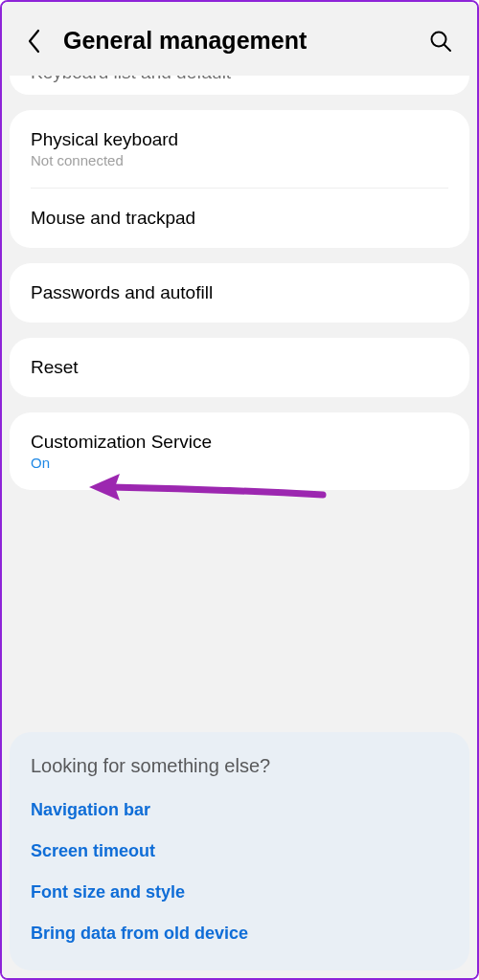  I want to click on reset-card: Reset, so click(240, 368).